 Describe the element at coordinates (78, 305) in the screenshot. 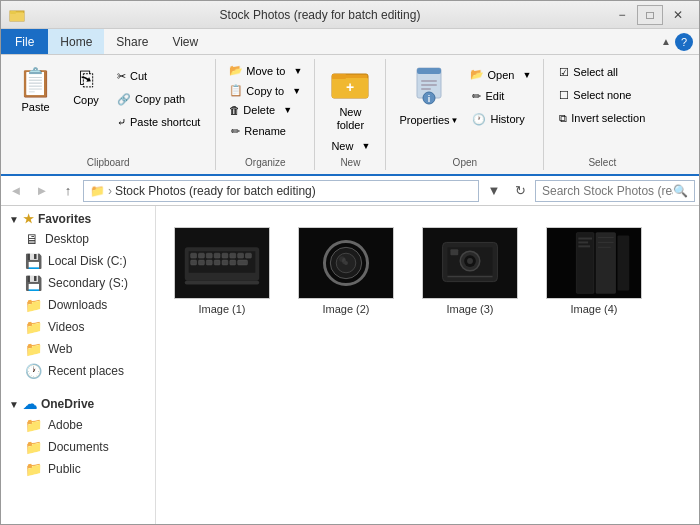

I see `sidebar-item-downloads: 📁 Downloads` at that location.